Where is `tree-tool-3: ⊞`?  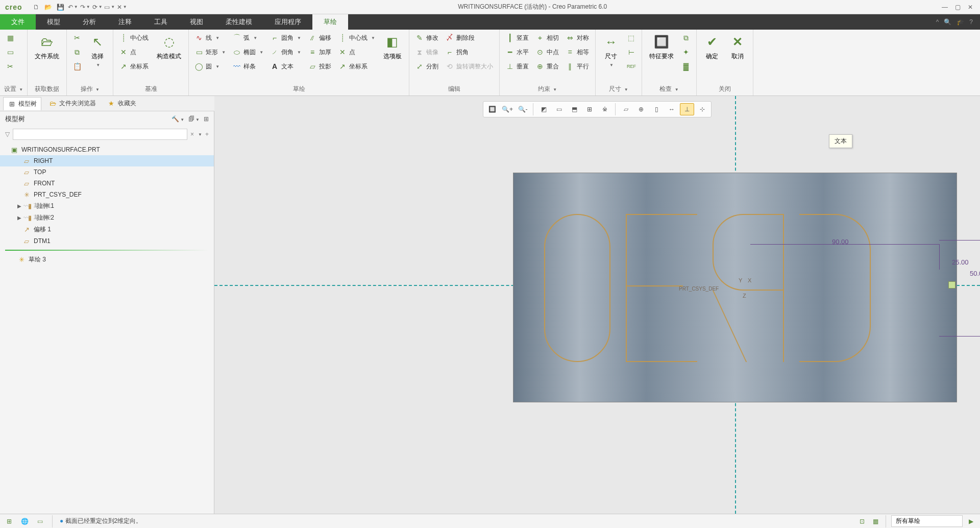
tree-tool-3: ⊞ is located at coordinates (206, 119).